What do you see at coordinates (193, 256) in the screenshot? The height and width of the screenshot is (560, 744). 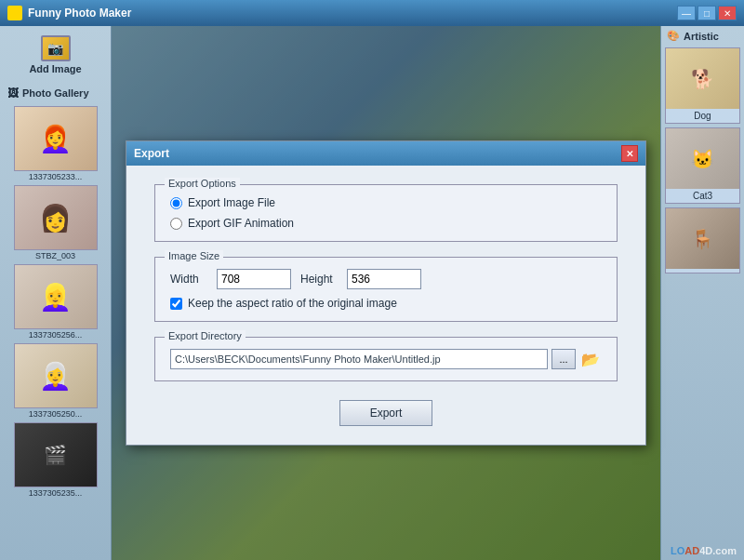 I see `image-size-label: Image Size` at bounding box center [193, 256].